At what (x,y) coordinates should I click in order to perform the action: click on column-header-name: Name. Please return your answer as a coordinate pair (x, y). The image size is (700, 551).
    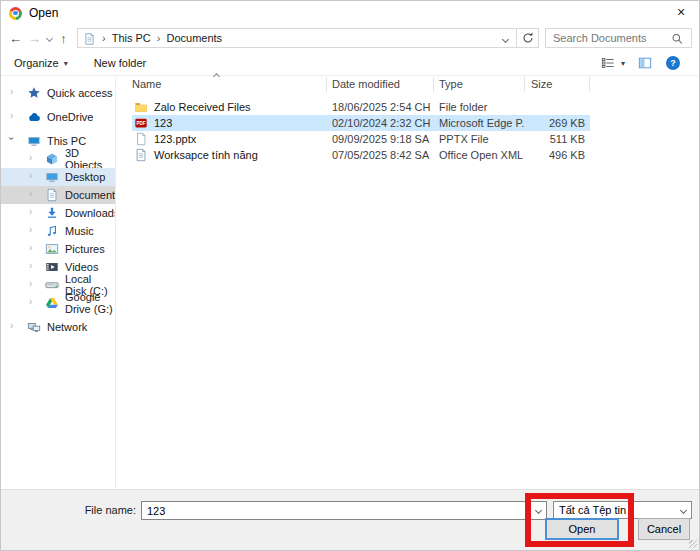
    Looking at the image, I should click on (222, 84).